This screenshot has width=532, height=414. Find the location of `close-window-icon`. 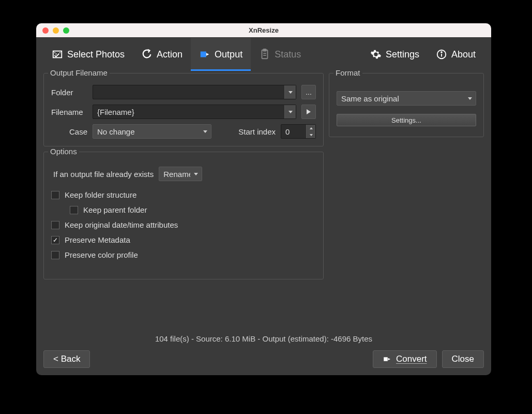

close-window-icon is located at coordinates (45, 31).